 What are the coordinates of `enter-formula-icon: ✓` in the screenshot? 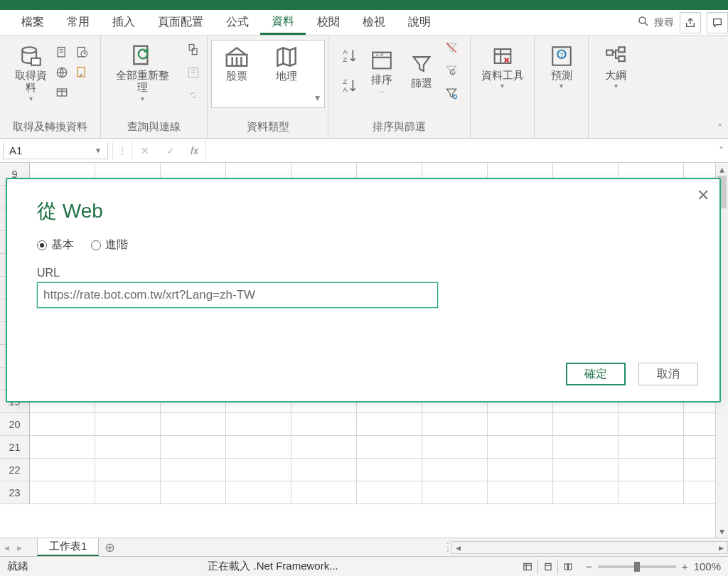 It's located at (171, 151).